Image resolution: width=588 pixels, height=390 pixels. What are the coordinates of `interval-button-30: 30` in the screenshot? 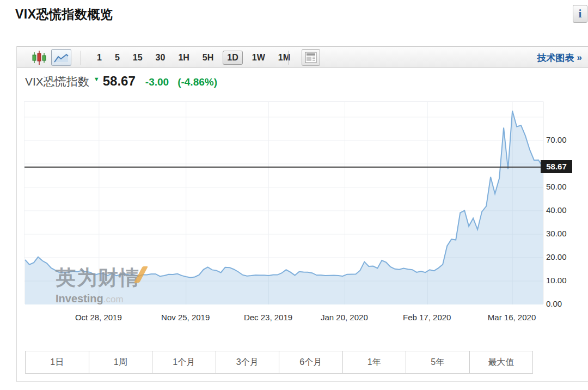 It's located at (161, 58).